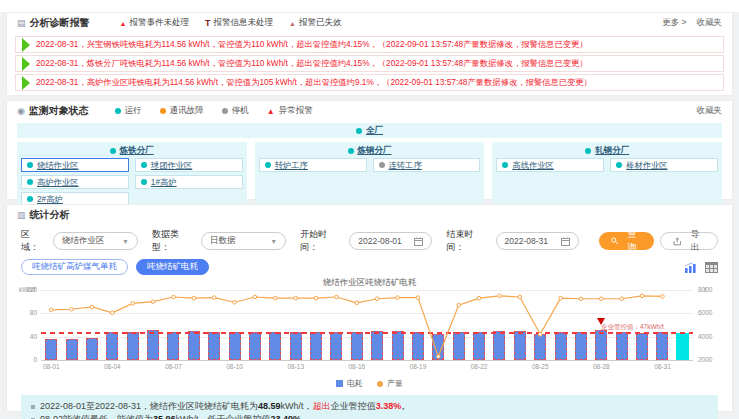 The image size is (739, 419). Describe the element at coordinates (274, 242) in the screenshot. I see `chevron-down-icon: ▼` at that location.